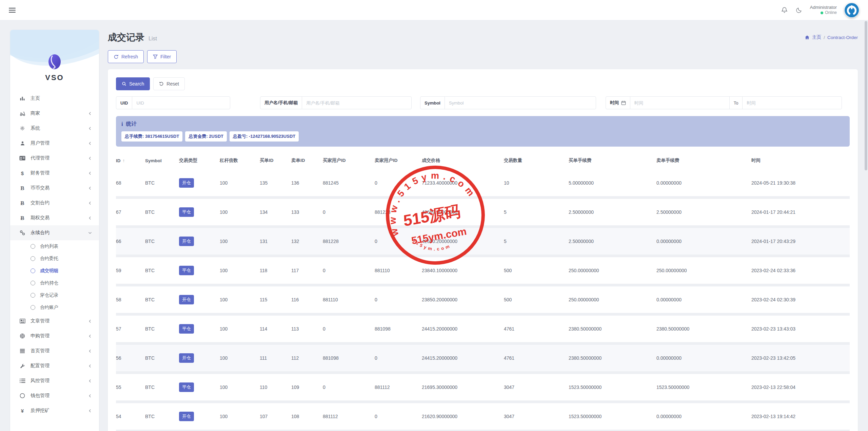 Image resolution: width=868 pixels, height=431 pixels. Describe the element at coordinates (463, 300) in the screenshot. I see `cell-price: 23850.20000000` at that location.